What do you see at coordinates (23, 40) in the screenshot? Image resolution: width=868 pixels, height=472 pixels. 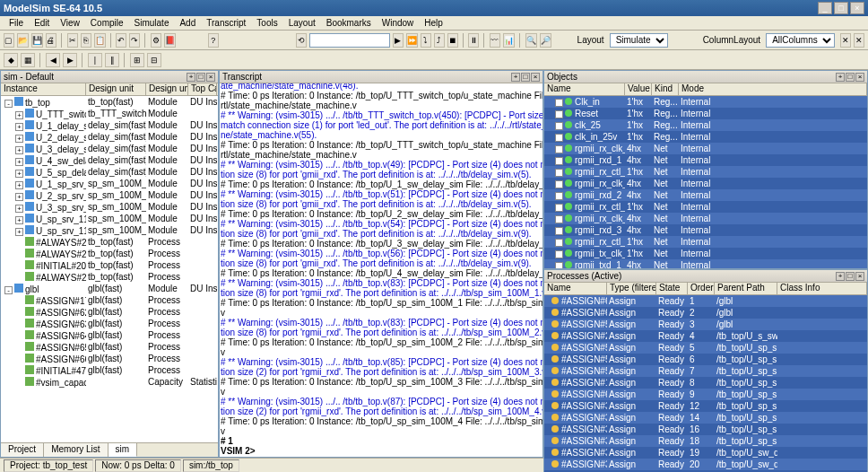 I see `open-icon: 📂` at bounding box center [23, 40].